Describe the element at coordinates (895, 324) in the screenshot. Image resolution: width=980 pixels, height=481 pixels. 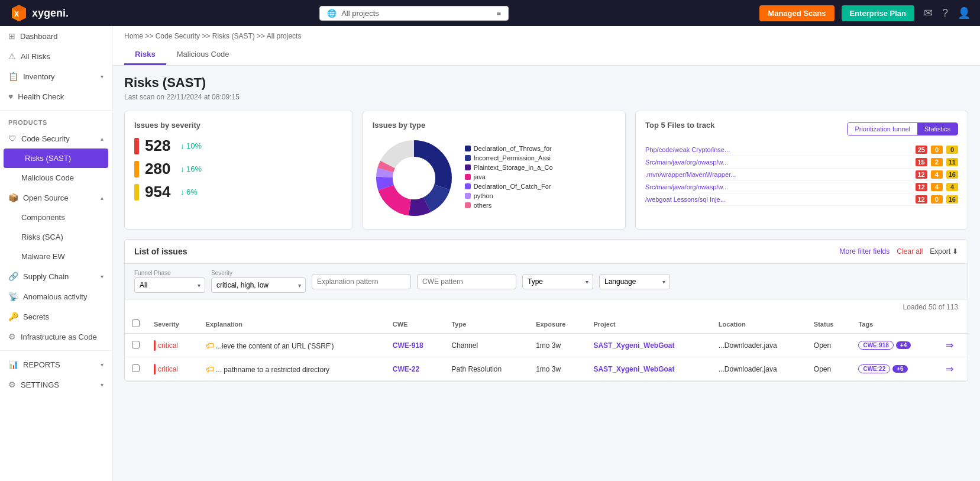
I see `th-tags: Tags` at that location.